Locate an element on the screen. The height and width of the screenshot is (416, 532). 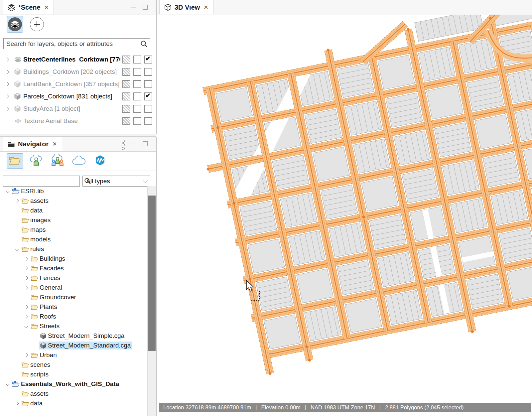
layer-row: Texture Aerial Base is located at coordinates (78, 121).